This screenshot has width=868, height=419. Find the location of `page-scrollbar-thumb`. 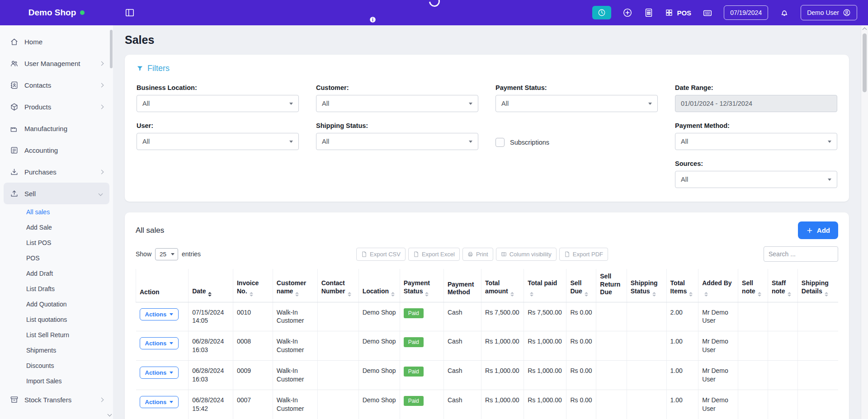

page-scrollbar-thumb is located at coordinates (864, 63).